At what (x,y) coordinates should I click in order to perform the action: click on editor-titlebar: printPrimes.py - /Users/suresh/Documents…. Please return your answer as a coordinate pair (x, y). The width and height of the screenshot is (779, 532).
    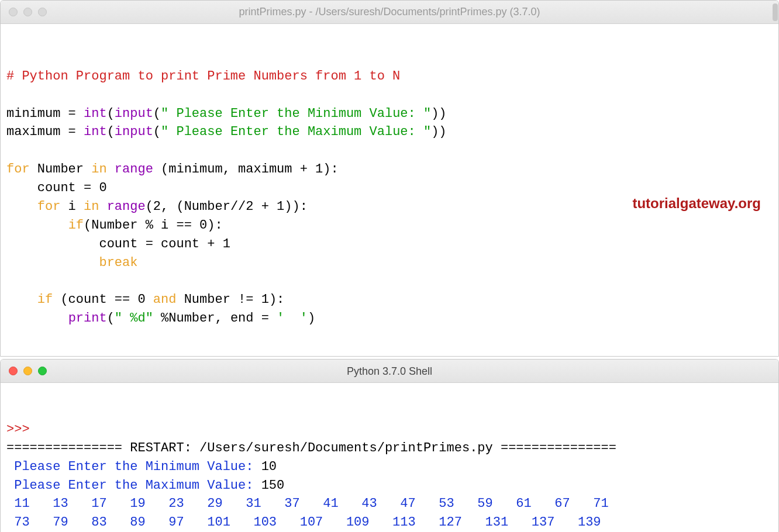
    Looking at the image, I should click on (389, 12).